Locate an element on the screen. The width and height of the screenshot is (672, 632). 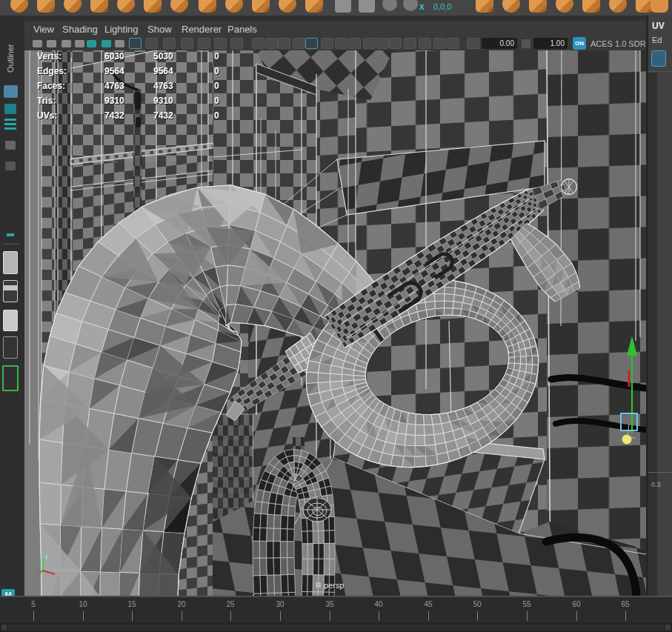
svg-text: y is located at coordinates (47, 556).